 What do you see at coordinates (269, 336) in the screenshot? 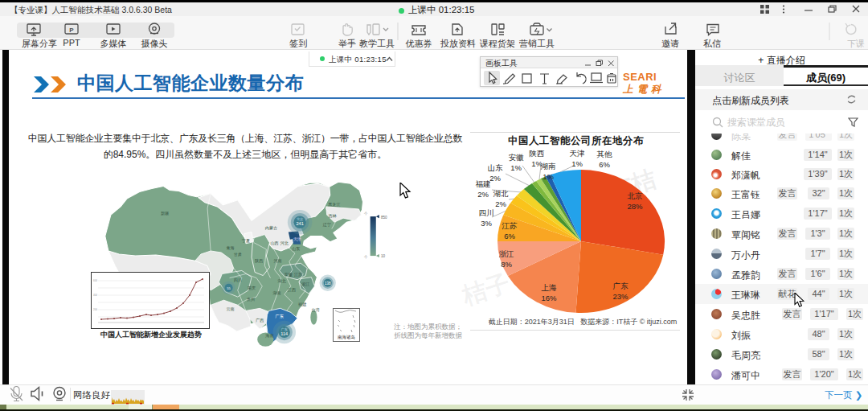
I see `svg-text: 海南` at bounding box center [269, 336].